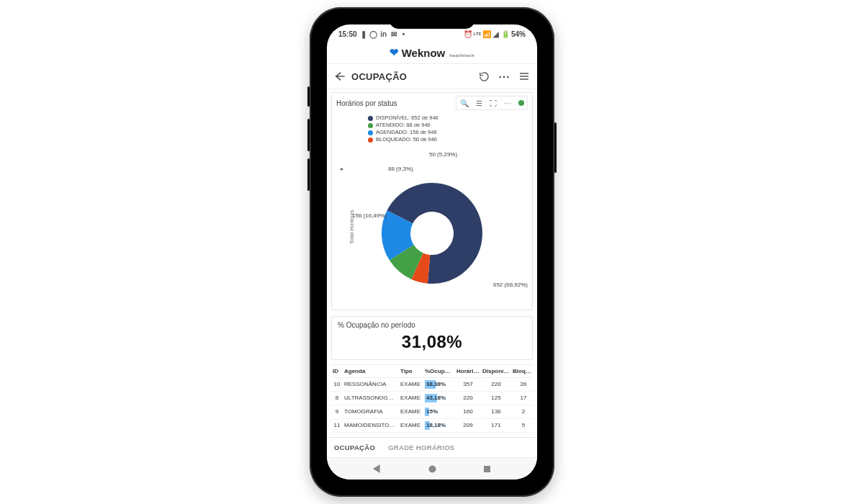 The height and width of the screenshot is (504, 864). What do you see at coordinates (523, 372) in the screenshot?
I see `col-header: Bloquead` at bounding box center [523, 372].